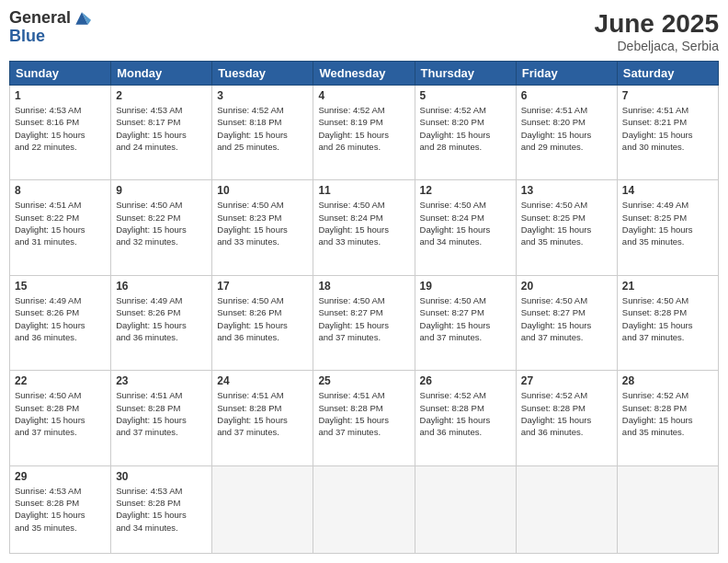 The height and width of the screenshot is (563, 728). I want to click on day-number: 17, so click(263, 286).